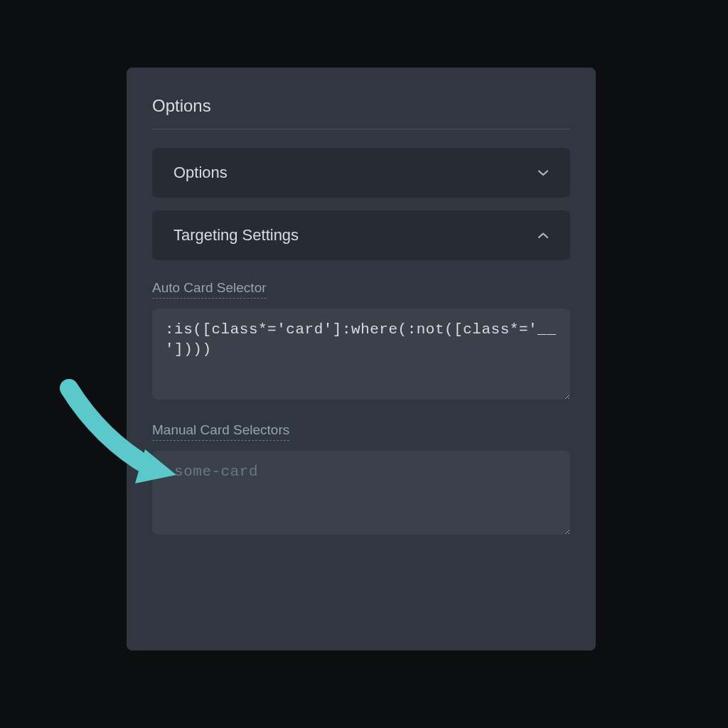 This screenshot has height=728, width=728. I want to click on accordion-options: Options, so click(361, 173).